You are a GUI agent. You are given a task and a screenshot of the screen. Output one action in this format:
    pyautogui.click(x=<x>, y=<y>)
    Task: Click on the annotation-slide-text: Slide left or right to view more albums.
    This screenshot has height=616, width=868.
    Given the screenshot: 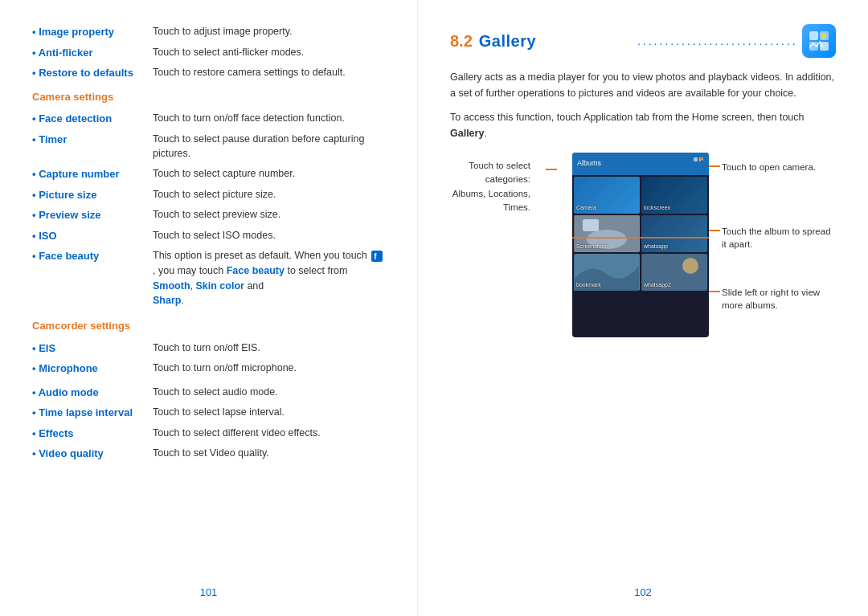 What is the action you would take?
    pyautogui.click(x=779, y=299)
    